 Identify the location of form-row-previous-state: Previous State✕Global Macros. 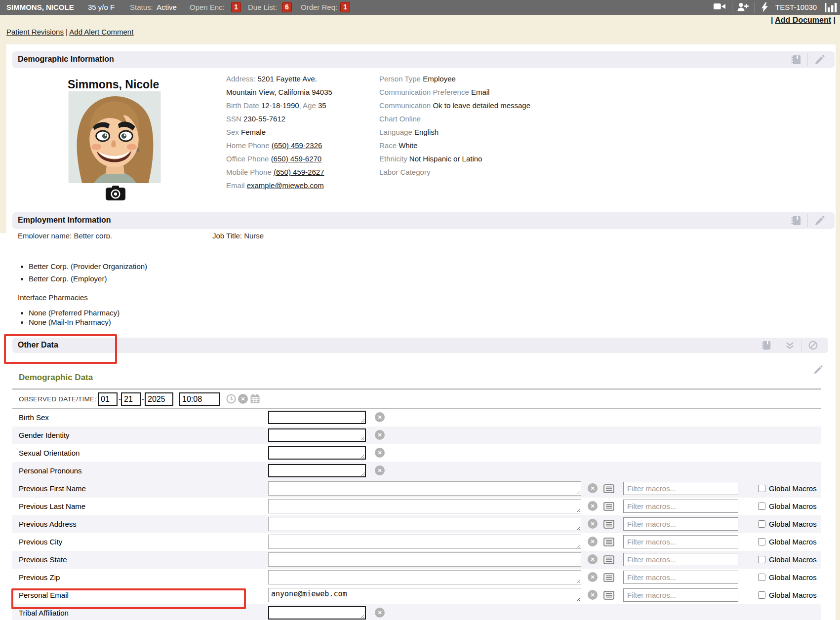
(417, 560).